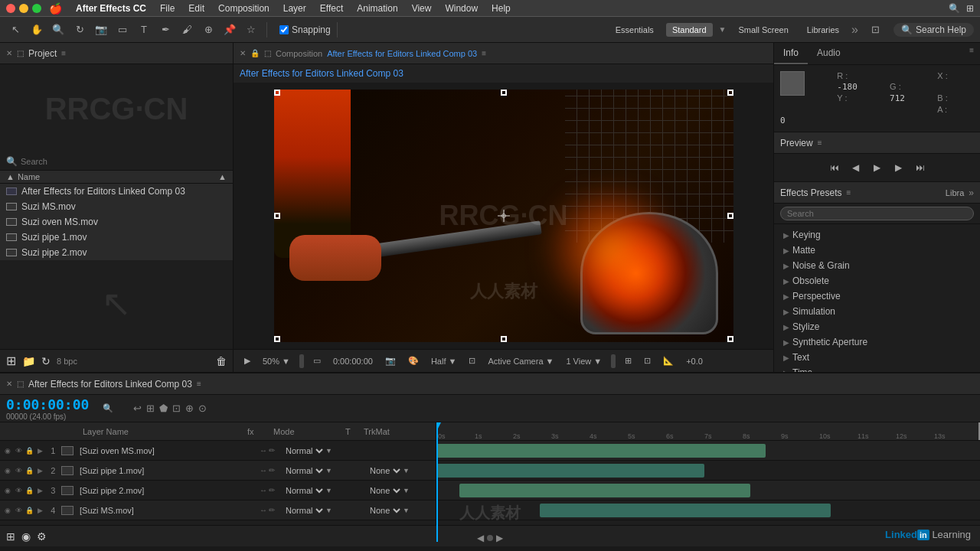 This screenshot has width=980, height=551. I want to click on maximize-button, so click(37, 8).